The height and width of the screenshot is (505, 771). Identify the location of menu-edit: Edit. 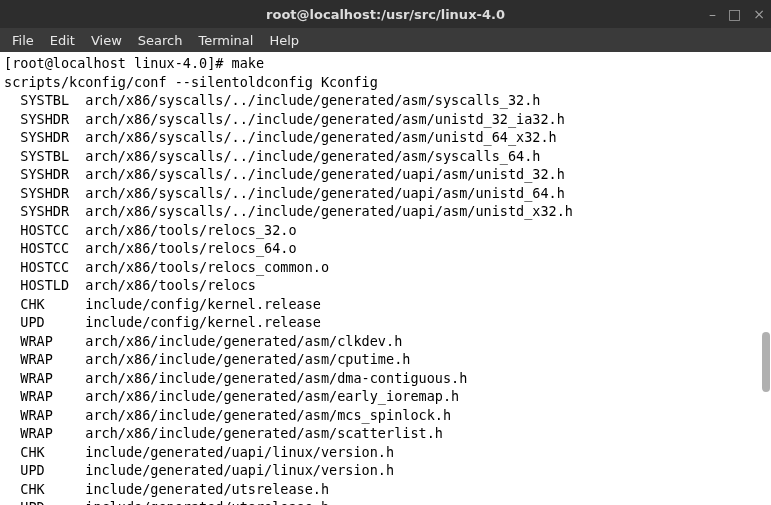
(62, 40).